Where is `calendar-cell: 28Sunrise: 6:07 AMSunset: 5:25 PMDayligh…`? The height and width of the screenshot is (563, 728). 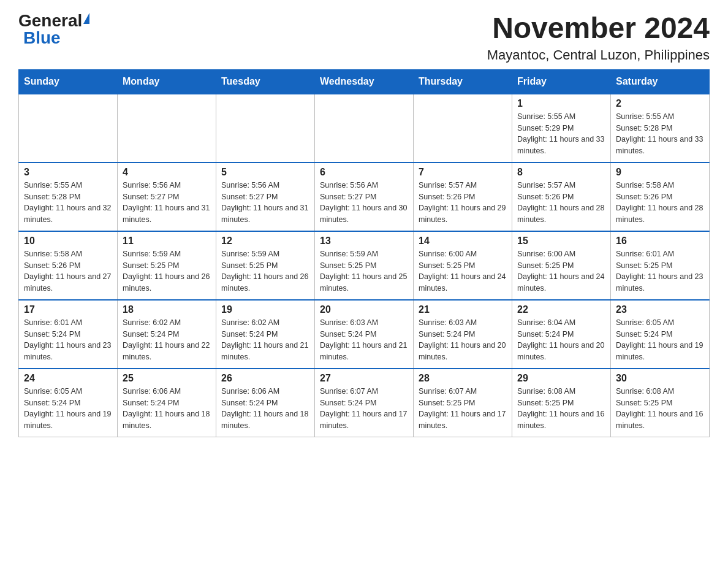
calendar-cell: 28Sunrise: 6:07 AMSunset: 5:25 PMDayligh… is located at coordinates (463, 403).